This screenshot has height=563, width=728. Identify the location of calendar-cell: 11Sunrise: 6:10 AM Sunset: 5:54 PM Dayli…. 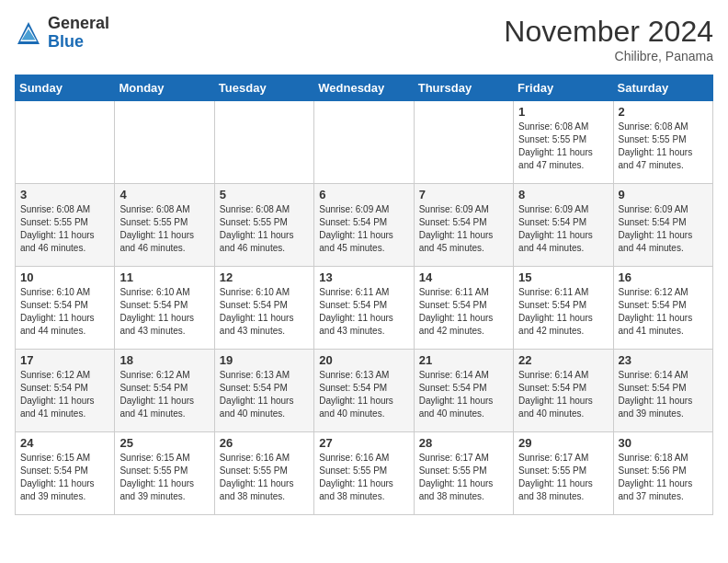
(165, 308).